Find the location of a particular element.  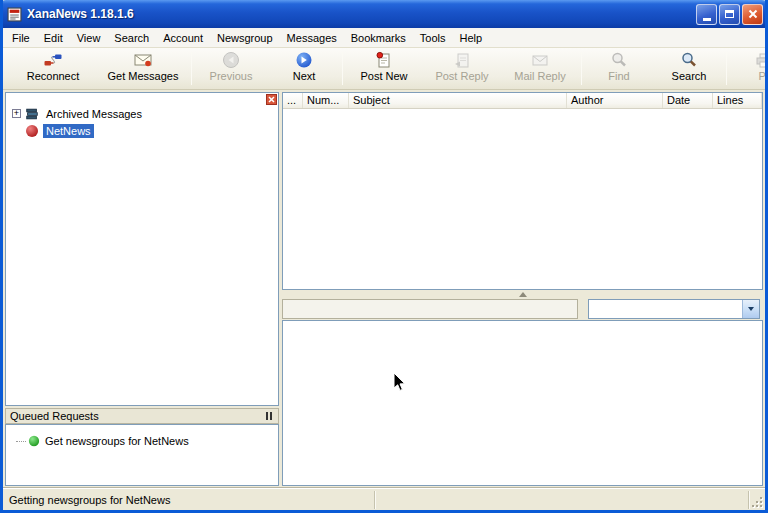

maximize-icon is located at coordinates (730, 14).